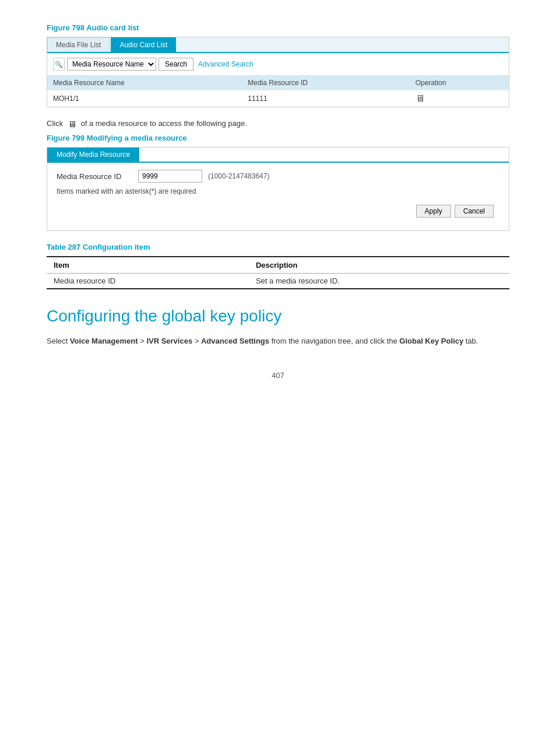 The image size is (556, 756). I want to click on nav-adv: Advanced Settings, so click(235, 341).